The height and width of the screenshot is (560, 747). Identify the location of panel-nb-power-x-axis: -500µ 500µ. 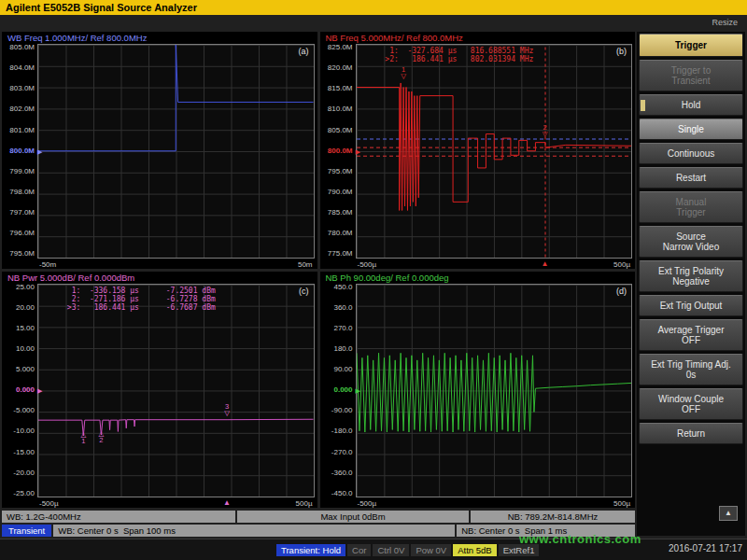
(159, 502).